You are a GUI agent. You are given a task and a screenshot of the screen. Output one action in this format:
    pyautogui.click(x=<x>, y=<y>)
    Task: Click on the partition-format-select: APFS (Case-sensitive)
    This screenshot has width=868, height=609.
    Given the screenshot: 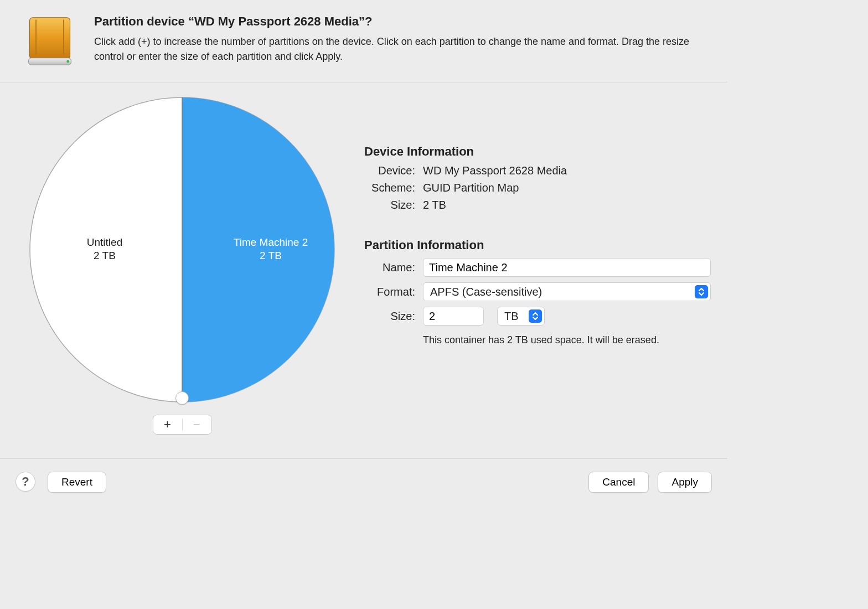 What is the action you would take?
    pyautogui.click(x=567, y=292)
    